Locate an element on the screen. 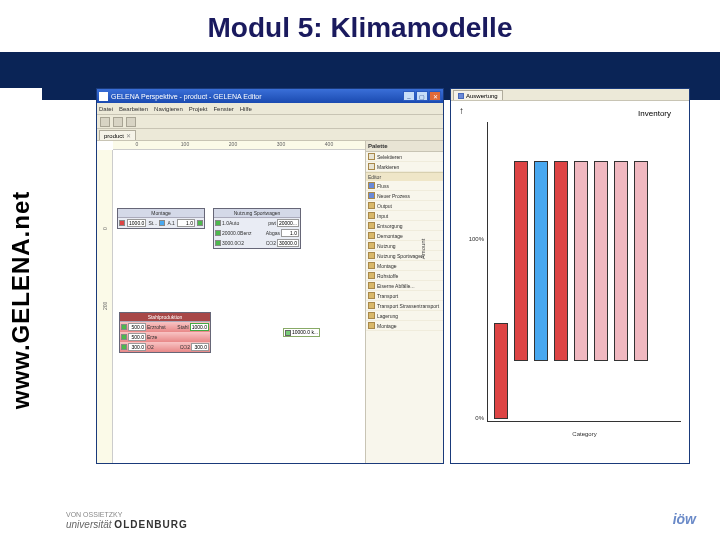 The height and width of the screenshot is (540, 720). close-icon: ✕ is located at coordinates (128, 136).